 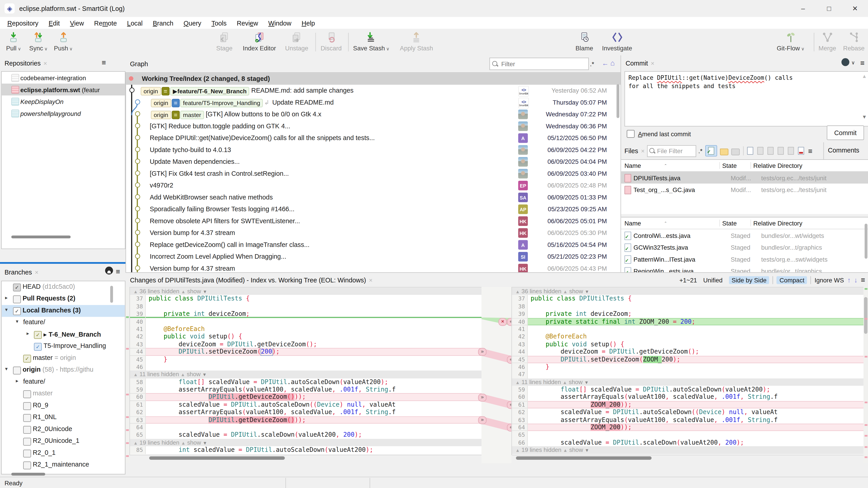 I want to click on branch-row-local-branches-3-: ▾✓Local Branches (3), so click(x=63, y=311).